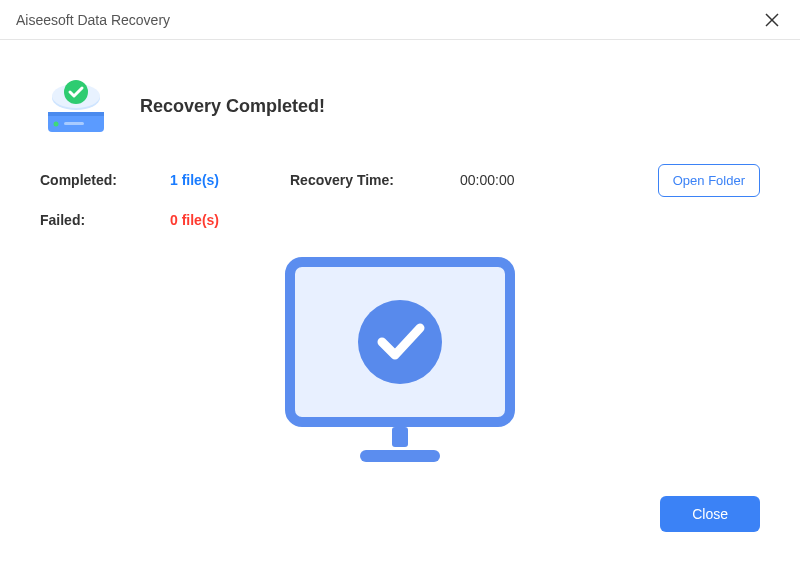 Image resolution: width=800 pixels, height=562 pixels. What do you see at coordinates (400, 106) in the screenshot?
I see `header-row: Recovery Completed!` at bounding box center [400, 106].